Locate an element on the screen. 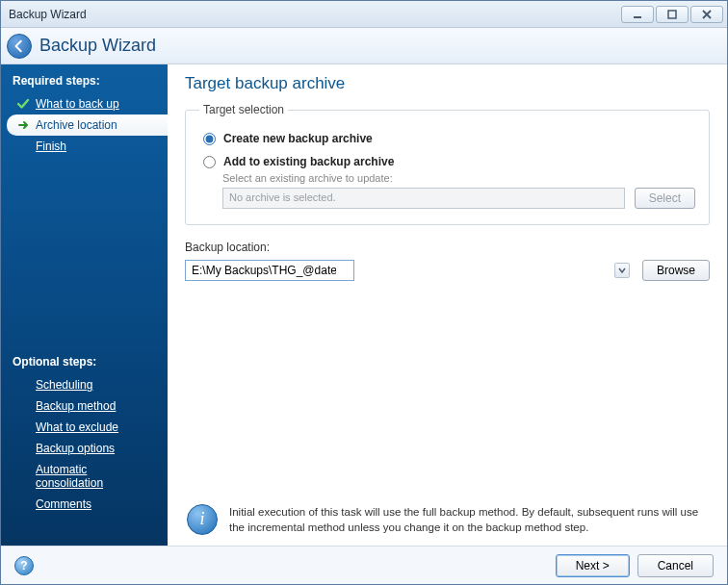  sidebar-item-comments: Comments is located at coordinates (85, 504).